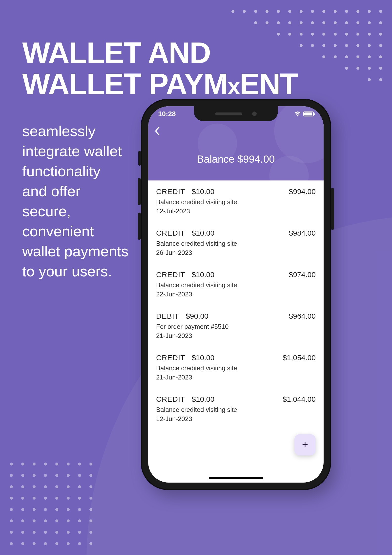 Image resolution: width=392 pixels, height=555 pixels. What do you see at coordinates (309, 114) in the screenshot?
I see `battery-icon` at bounding box center [309, 114].